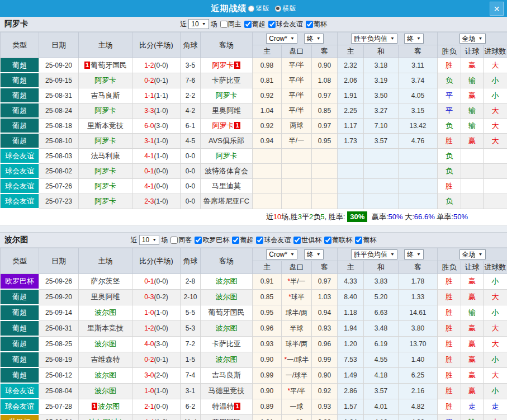  I want to click on away-team-name: 阿罗卡1, so click(226, 125).